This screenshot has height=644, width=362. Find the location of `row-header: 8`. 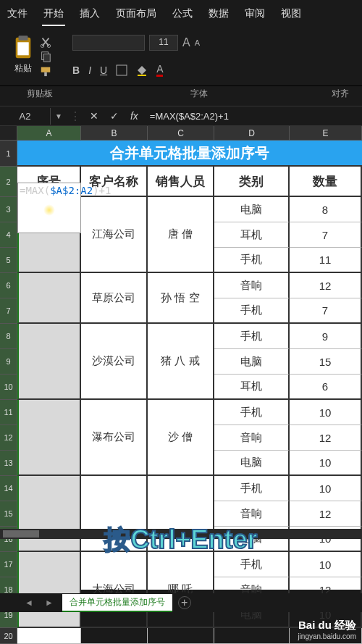

row-header: 8 is located at coordinates (9, 336).